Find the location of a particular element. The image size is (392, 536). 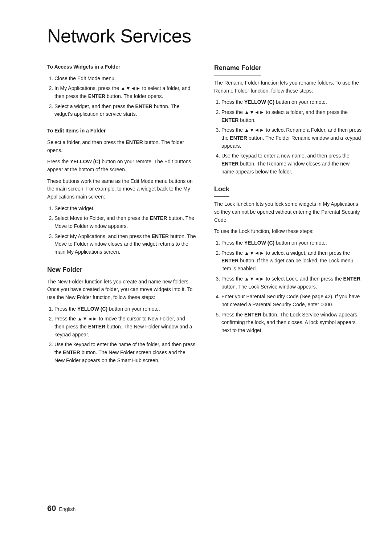

list-item: Enter your Parental Security Code (See p… is located at coordinates (292, 300).